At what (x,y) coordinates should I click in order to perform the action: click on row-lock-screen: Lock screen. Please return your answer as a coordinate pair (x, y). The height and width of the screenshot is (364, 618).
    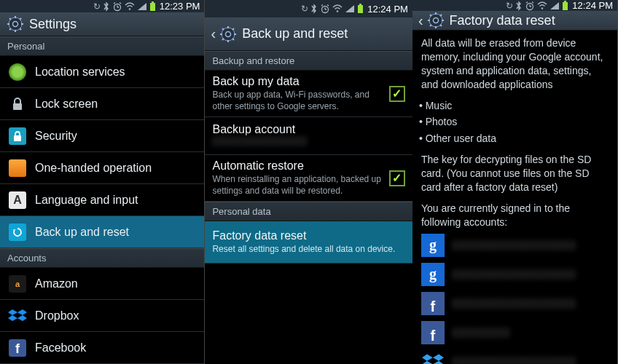
    Looking at the image, I should click on (102, 104).